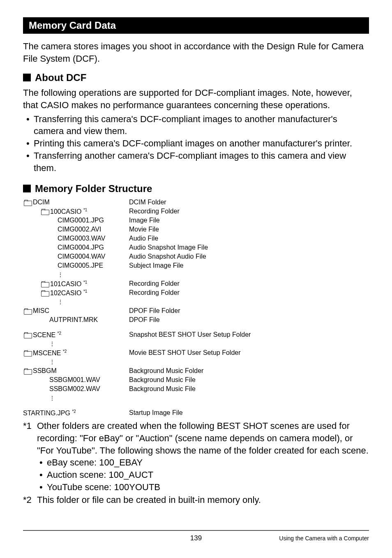 This screenshot has width=392, height=558. I want to click on list-item: eBay scene: 100_EBAY, so click(204, 463).